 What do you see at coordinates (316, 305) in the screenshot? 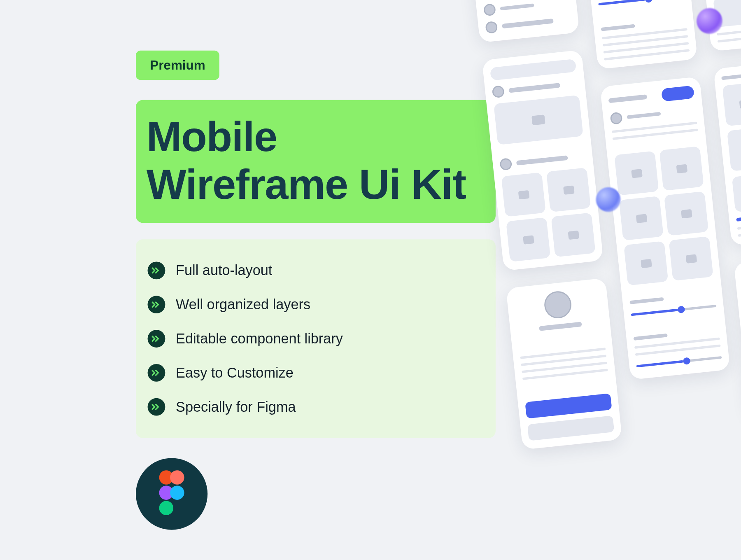
I see `feature-item: Well organized layers` at bounding box center [316, 305].